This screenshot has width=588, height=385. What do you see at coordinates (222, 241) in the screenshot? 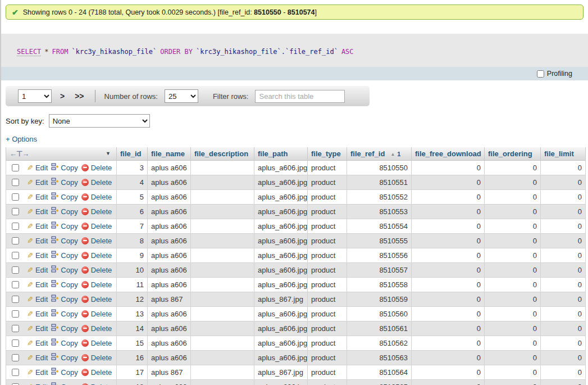
I see `cell-file-description` at bounding box center [222, 241].